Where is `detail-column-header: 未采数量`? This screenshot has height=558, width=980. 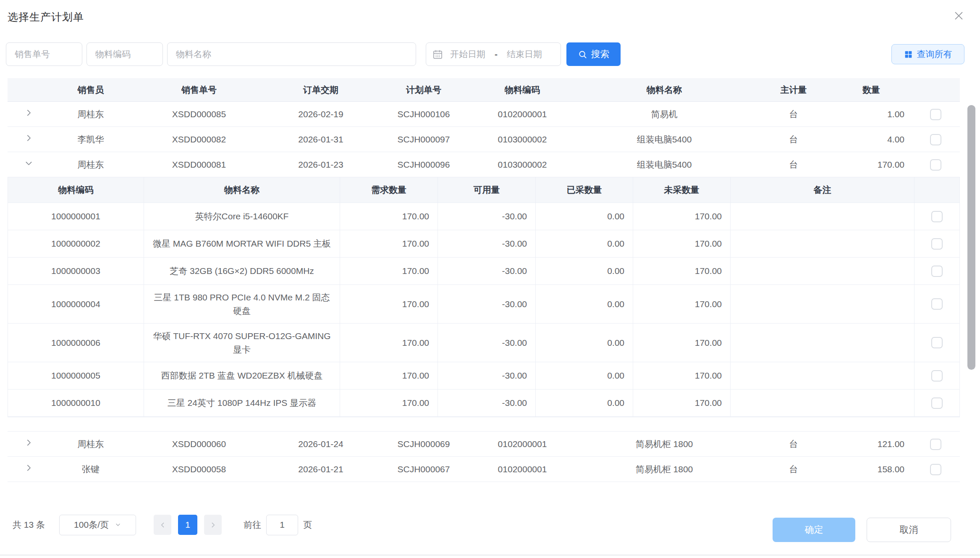 detail-column-header: 未采数量 is located at coordinates (682, 190).